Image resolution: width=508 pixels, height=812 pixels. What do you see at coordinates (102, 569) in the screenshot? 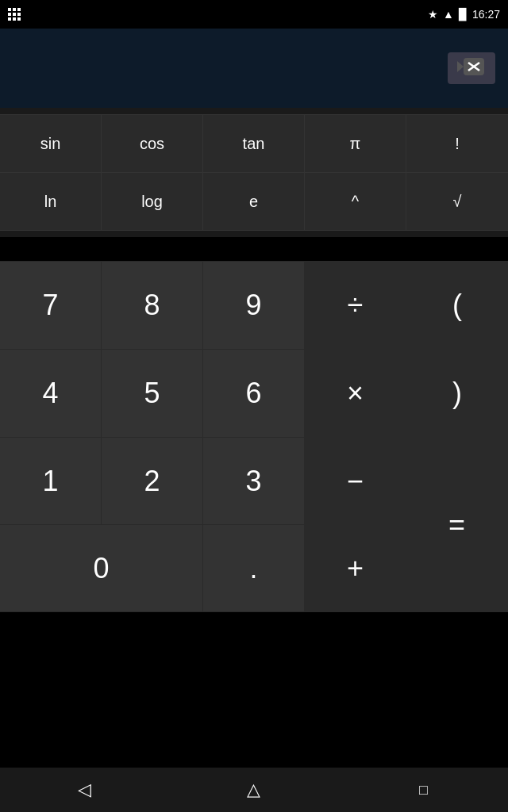
I see `btn-0: 0` at bounding box center [102, 569].